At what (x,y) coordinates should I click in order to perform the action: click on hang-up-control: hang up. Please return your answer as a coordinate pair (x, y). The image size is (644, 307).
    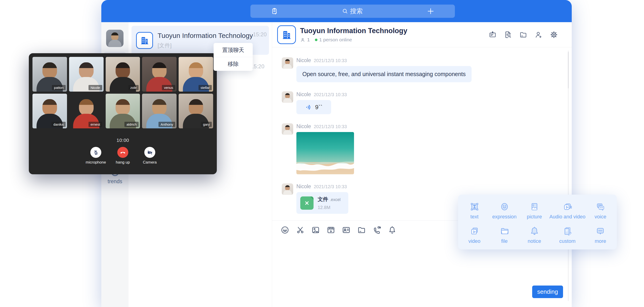
    Looking at the image, I should click on (123, 156).